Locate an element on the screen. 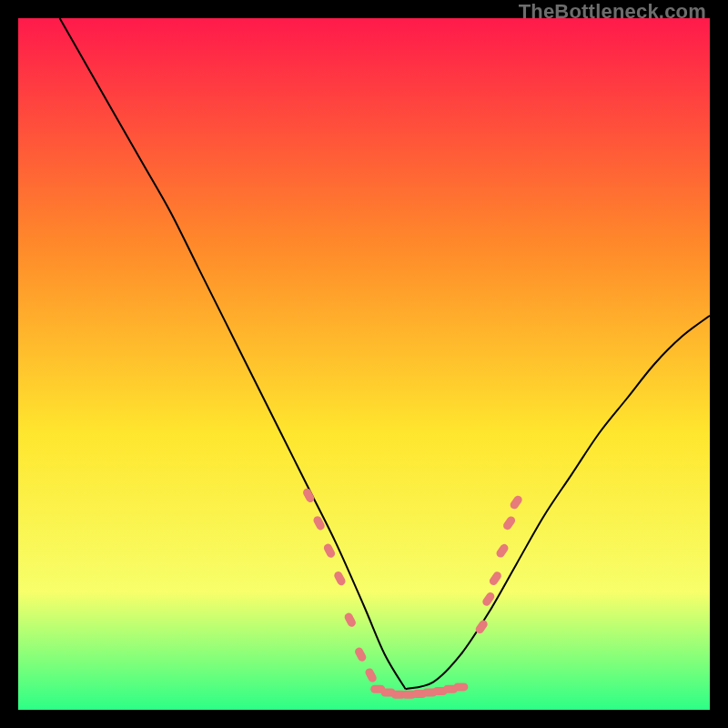 Image resolution: width=728 pixels, height=728 pixels. scatter-marker is located at coordinates (460, 686).